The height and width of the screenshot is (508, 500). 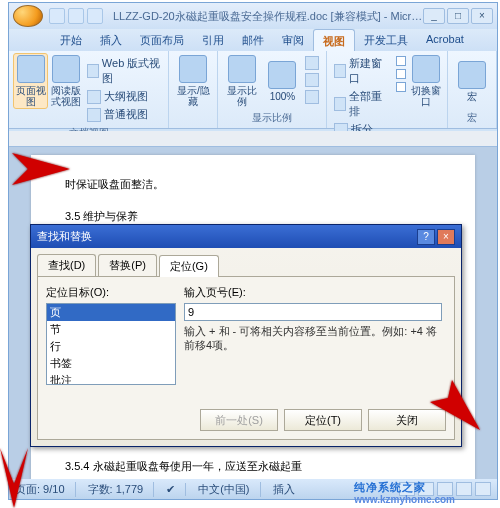 I want to click on status-proof-icon: ✔, so click(x=176, y=490).